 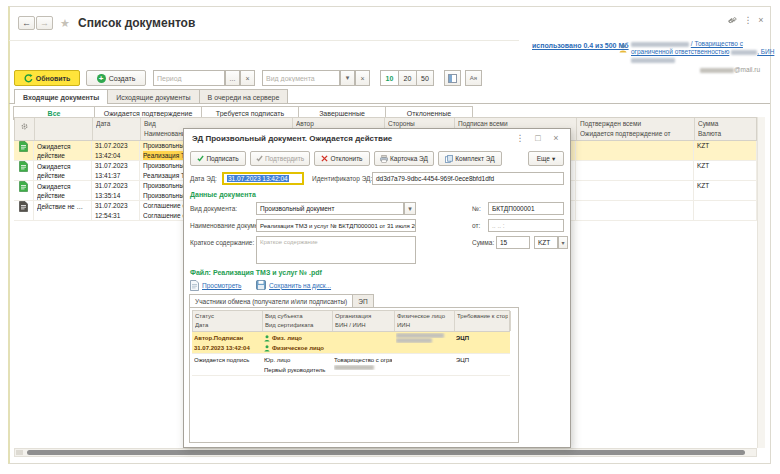 What do you see at coordinates (362, 300) in the screenshot?
I see `tab-signatures: ЭП` at bounding box center [362, 300].